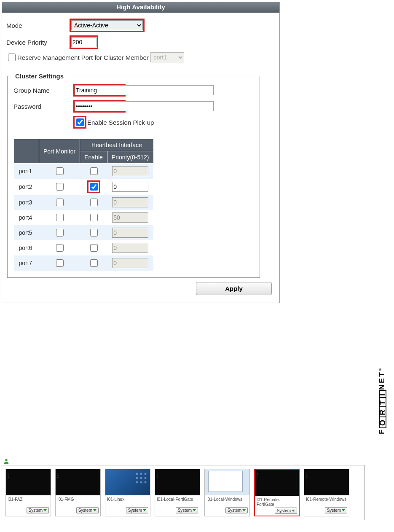 This screenshot has width=394, height=532. I want to click on ports-table: Port Monitor Heartbeat Interface Enable …, so click(83, 205).